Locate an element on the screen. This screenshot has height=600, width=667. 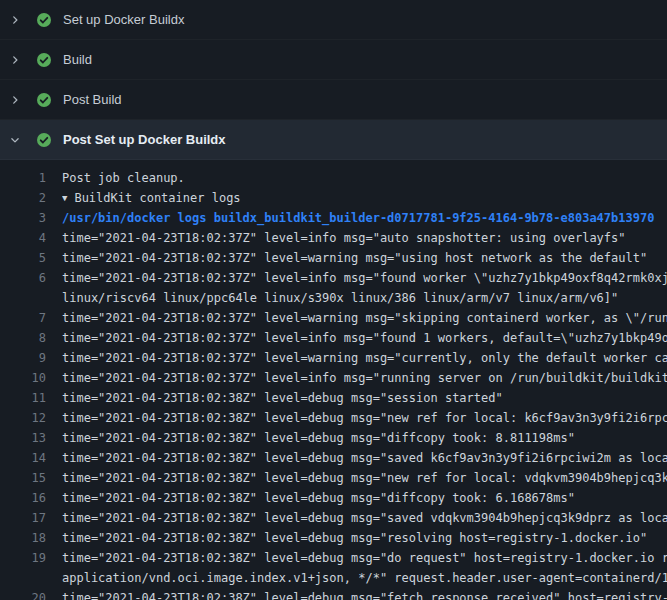
line-text: application/vnd.oci.image.index.v1+json,… is located at coordinates (364, 578).